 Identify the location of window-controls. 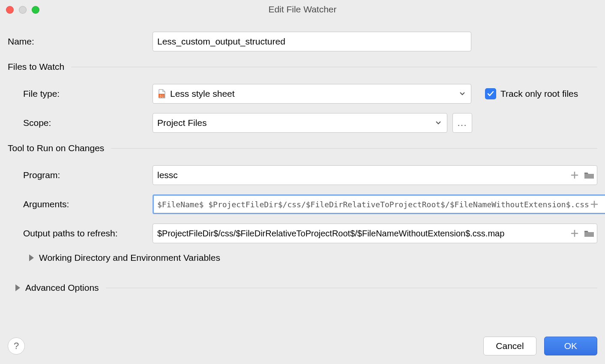
(23, 10).